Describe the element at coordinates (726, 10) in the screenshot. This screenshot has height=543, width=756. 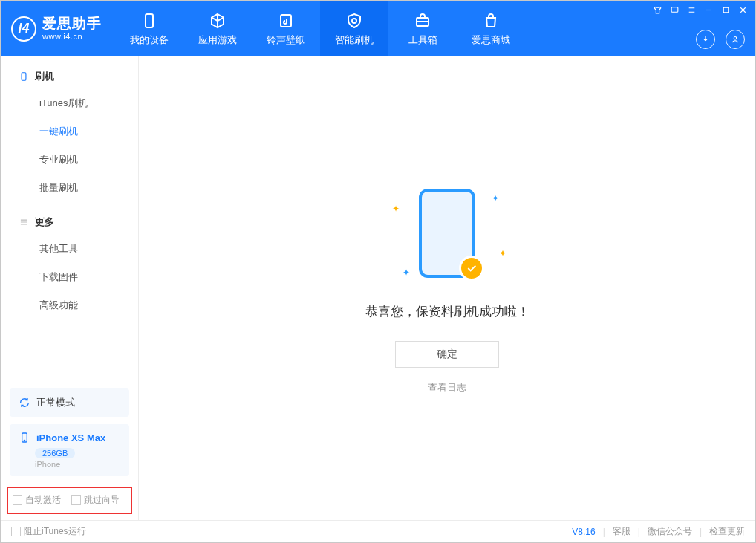
I see `maximize-icon` at that location.